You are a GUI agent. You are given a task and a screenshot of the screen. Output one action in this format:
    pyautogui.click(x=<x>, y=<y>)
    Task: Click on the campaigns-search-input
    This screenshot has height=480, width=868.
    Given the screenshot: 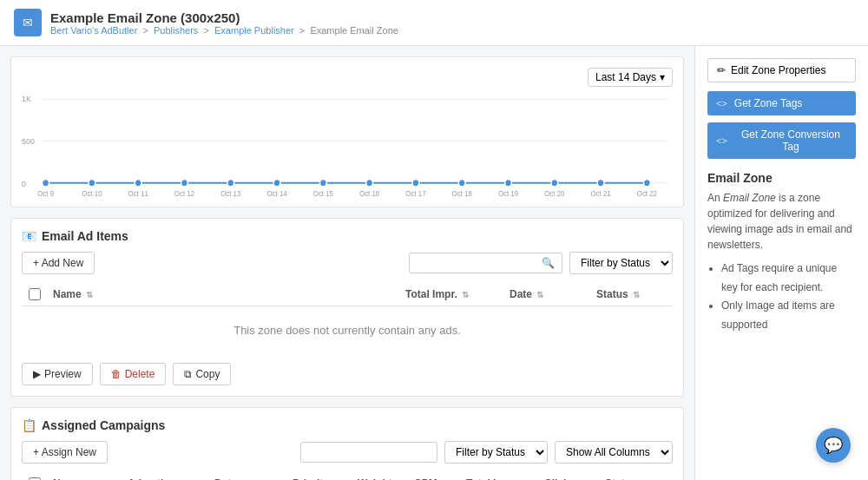 What is the action you would take?
    pyautogui.click(x=369, y=452)
    